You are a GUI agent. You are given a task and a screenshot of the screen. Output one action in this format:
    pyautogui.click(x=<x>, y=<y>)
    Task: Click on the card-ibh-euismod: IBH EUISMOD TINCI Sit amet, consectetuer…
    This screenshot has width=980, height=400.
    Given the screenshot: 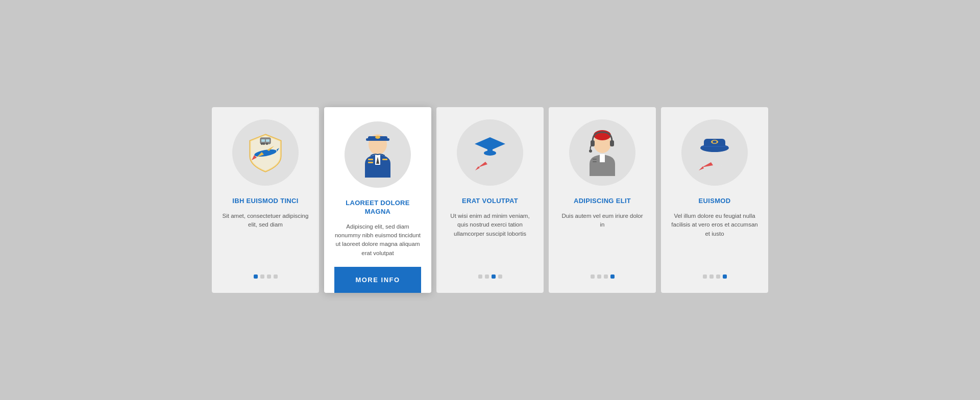 What is the action you would take?
    pyautogui.click(x=265, y=200)
    